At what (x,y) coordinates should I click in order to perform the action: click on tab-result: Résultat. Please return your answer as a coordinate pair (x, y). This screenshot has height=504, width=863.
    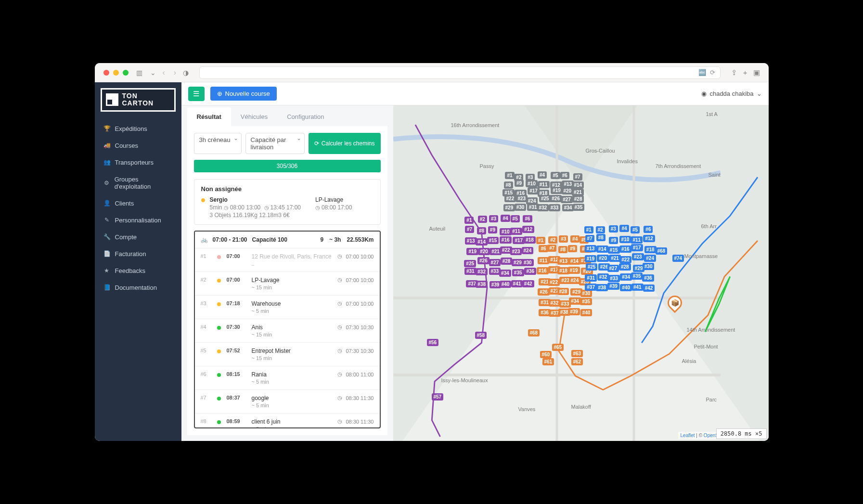
    Looking at the image, I should click on (209, 116).